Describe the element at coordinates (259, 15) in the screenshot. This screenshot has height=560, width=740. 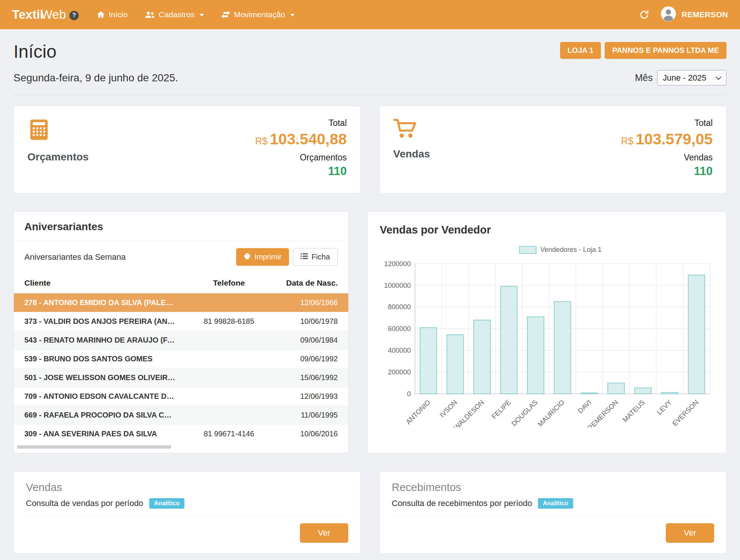
I see `nav-label: Movimentação` at that location.